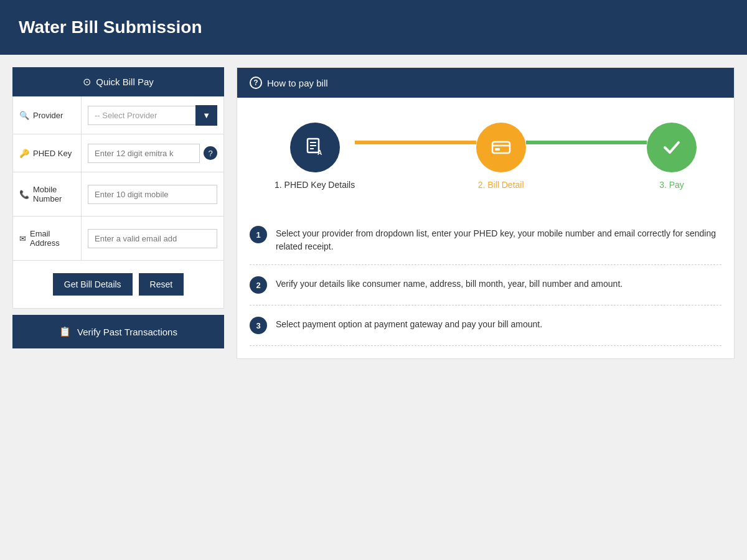  I want to click on step-2: 2. Bill Detail, so click(501, 156).